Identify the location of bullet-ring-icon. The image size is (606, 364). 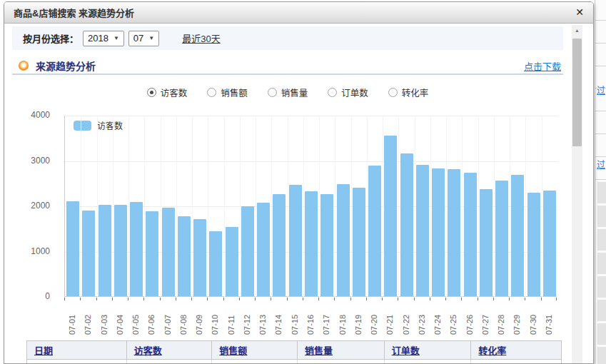
(24, 66).